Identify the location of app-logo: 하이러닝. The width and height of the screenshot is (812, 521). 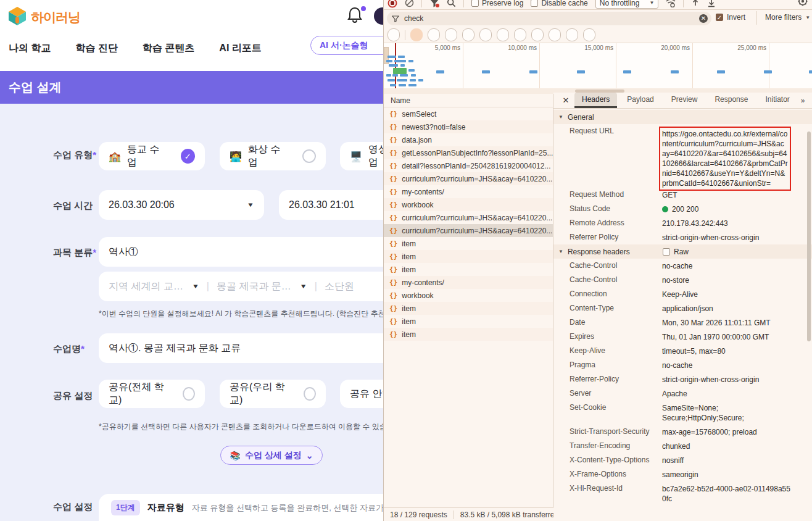
(44, 17).